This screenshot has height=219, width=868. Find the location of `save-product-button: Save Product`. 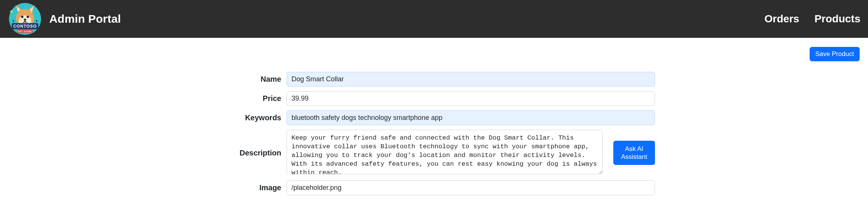

save-product-button: Save Product is located at coordinates (835, 54).